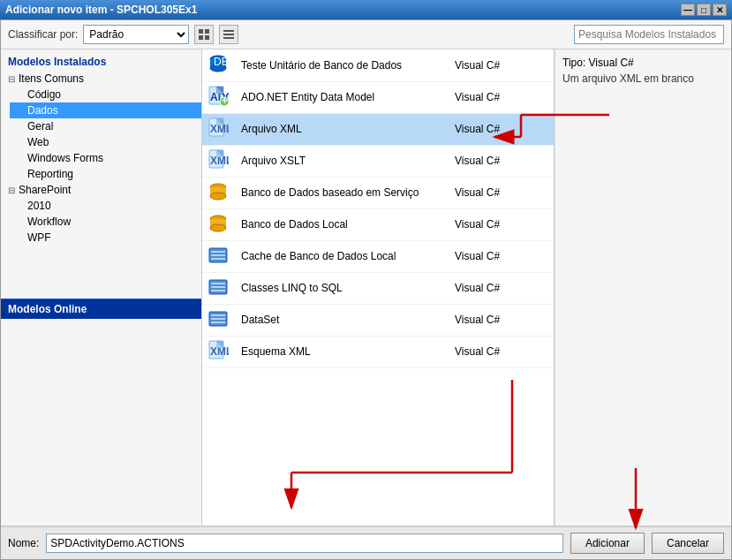 This screenshot has height=560, width=732. I want to click on file-icon-cache, so click(218, 262).